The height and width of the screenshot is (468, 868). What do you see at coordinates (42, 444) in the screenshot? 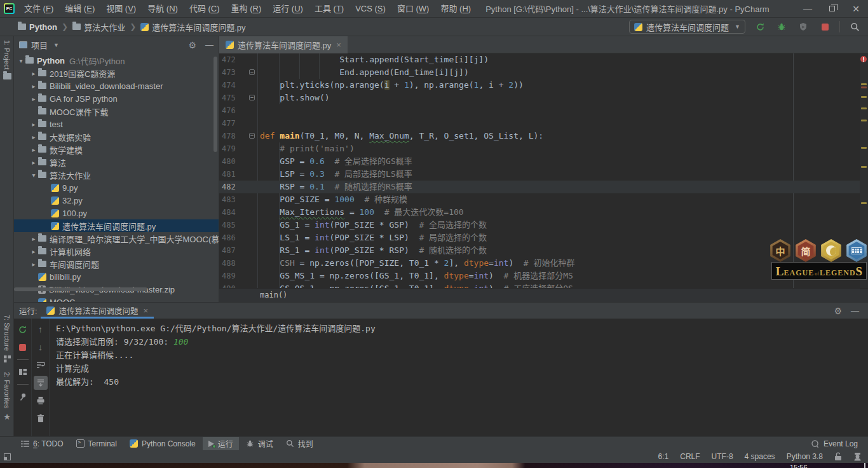
I see `toolwindow-button-6: TODO[interactable]: 6: TODO` at bounding box center [42, 444].